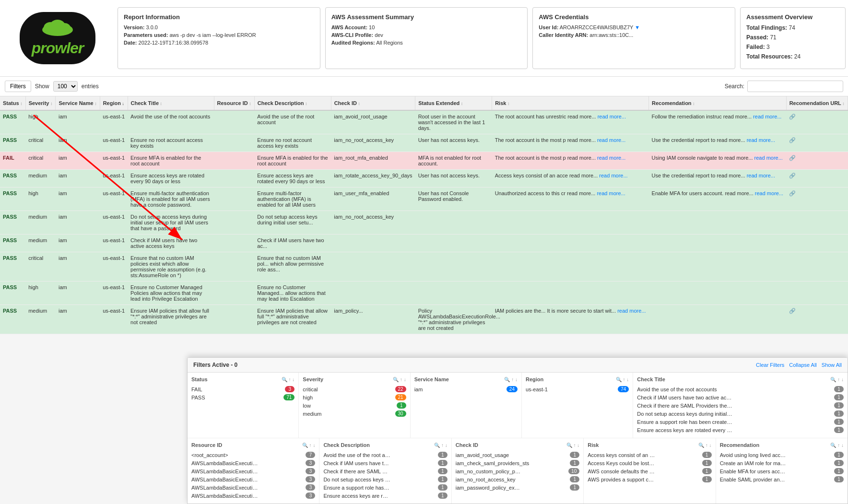  What do you see at coordinates (427, 38) in the screenshot?
I see `aws-summary-section: AWS Assessment Summary AWS Account: 10 A…` at bounding box center [427, 38].